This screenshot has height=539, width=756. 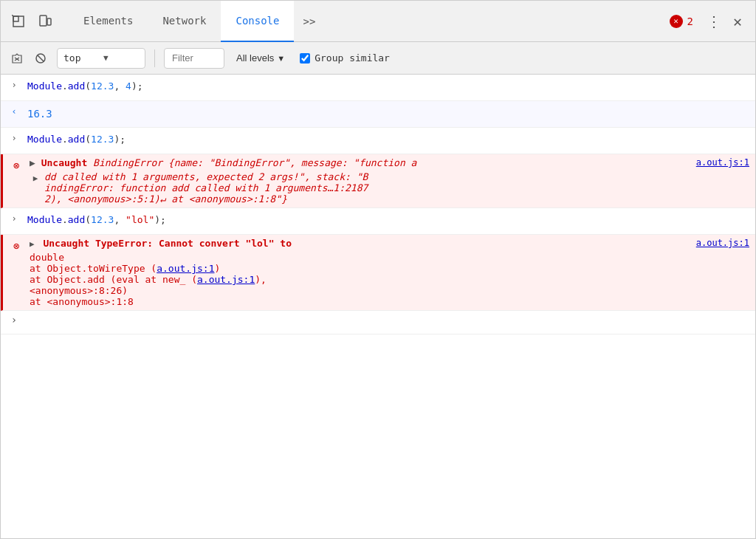 What do you see at coordinates (723, 243) in the screenshot?
I see `error-link-2: a.out.js:1` at bounding box center [723, 243].